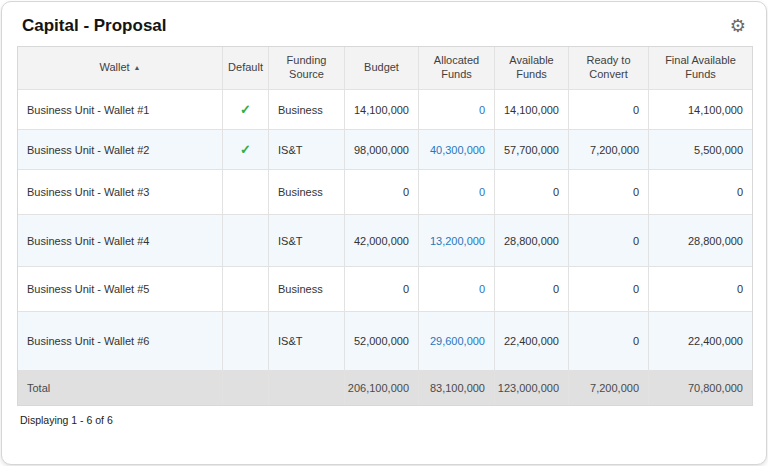 The height and width of the screenshot is (466, 768). I want to click on total-ready-to-convert-cell: 7,200,000, so click(609, 388).